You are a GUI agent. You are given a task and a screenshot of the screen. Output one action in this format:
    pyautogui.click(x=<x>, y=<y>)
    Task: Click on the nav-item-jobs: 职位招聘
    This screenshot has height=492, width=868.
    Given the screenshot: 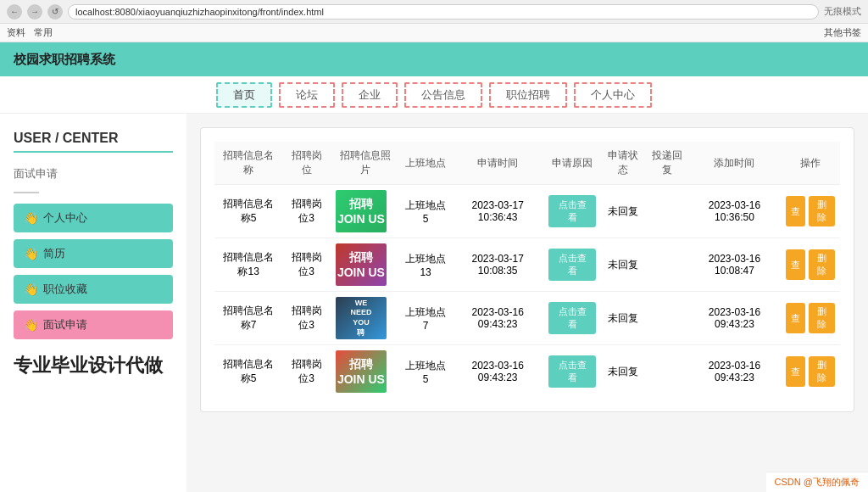 What is the action you would take?
    pyautogui.click(x=528, y=95)
    